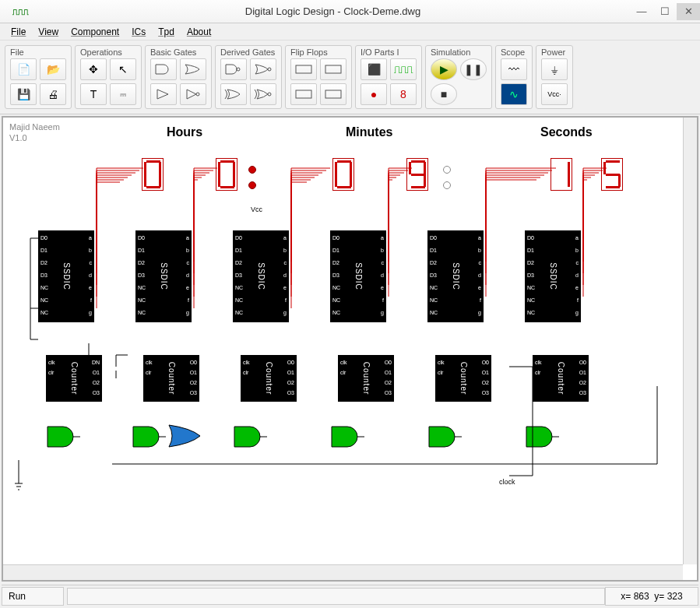 The height and width of the screenshot is (608, 700). I want to click on text-button: T, so click(93, 94).